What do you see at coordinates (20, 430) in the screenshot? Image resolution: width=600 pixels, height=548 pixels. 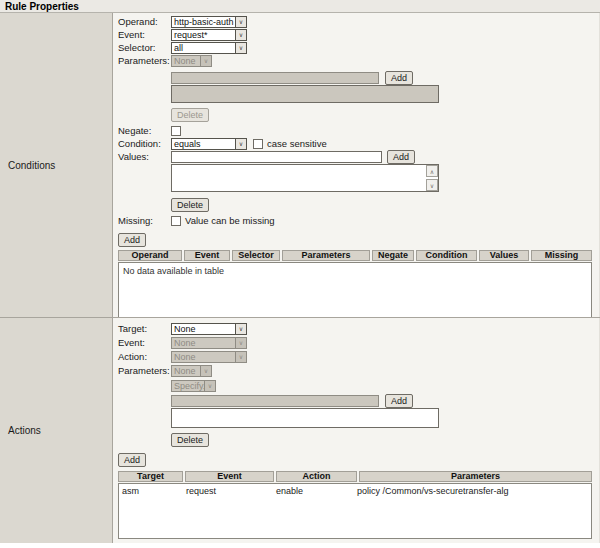 I see `actions-section-label: Actions` at bounding box center [20, 430].